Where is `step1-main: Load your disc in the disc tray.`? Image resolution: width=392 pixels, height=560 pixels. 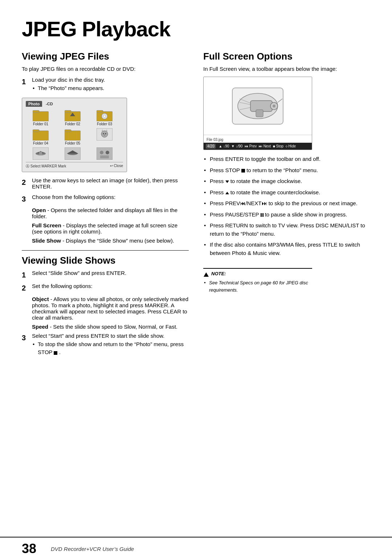 step1-main: Load your disc in the disc tray. is located at coordinates (110, 80).